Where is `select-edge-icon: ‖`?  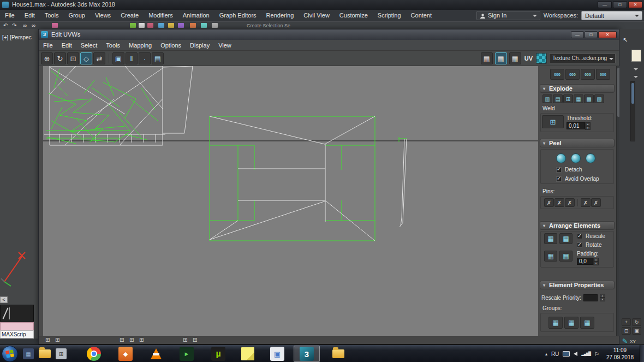 select-edge-icon: ‖ is located at coordinates (132, 58).